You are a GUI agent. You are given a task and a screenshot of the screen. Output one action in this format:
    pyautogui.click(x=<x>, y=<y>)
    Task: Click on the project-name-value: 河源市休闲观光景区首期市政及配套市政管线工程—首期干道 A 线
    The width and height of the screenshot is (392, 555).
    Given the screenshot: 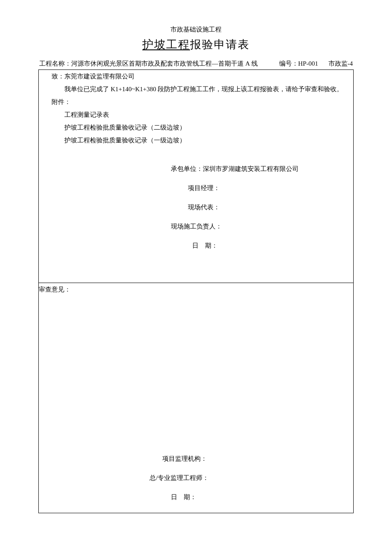 What is the action you would take?
    pyautogui.click(x=164, y=64)
    